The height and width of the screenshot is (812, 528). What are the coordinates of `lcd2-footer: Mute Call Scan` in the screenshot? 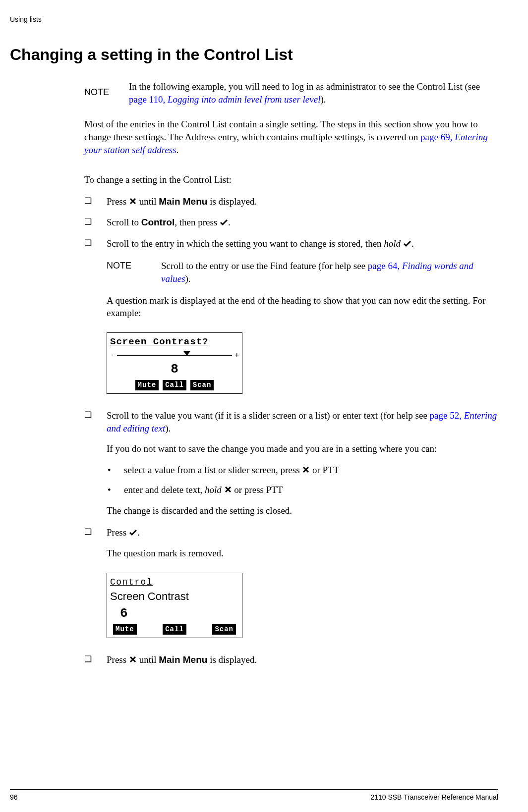 It's located at (175, 629).